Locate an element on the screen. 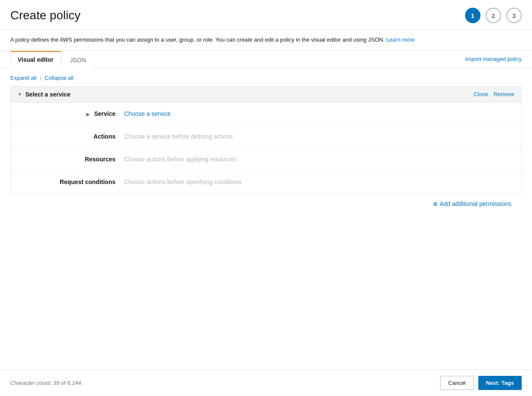 The width and height of the screenshot is (532, 396). learn-more-link: Learn more is located at coordinates (400, 39).